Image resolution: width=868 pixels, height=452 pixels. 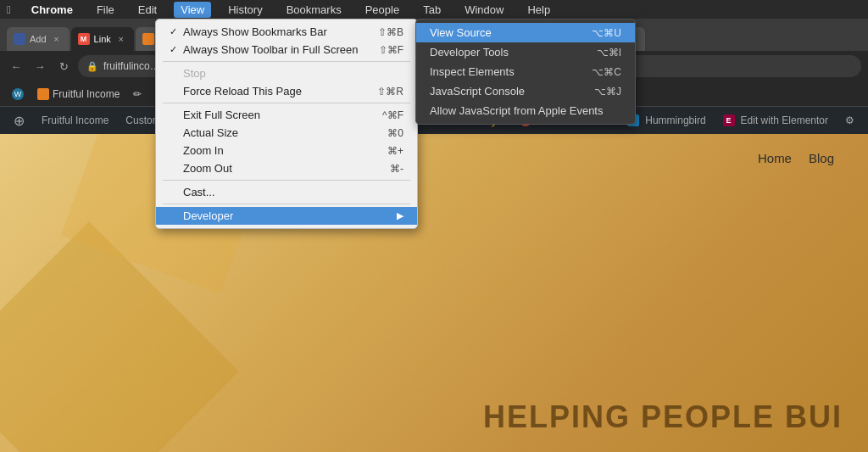 What do you see at coordinates (281, 49) in the screenshot?
I see `always-show-toolbar-label: Always Show Toolbar in Full Screen` at bounding box center [281, 49].